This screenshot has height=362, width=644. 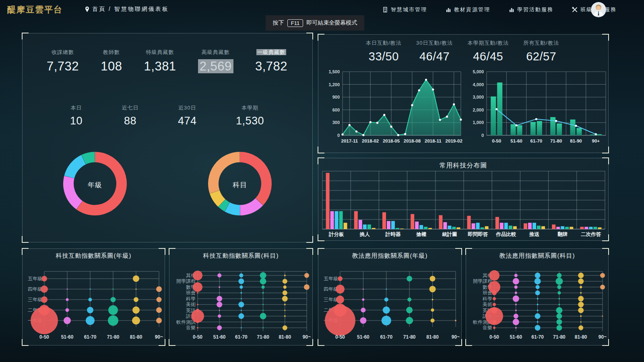 What do you see at coordinates (478, 234) in the screenshot?
I see `svg-text: 即問即答` at bounding box center [478, 234].